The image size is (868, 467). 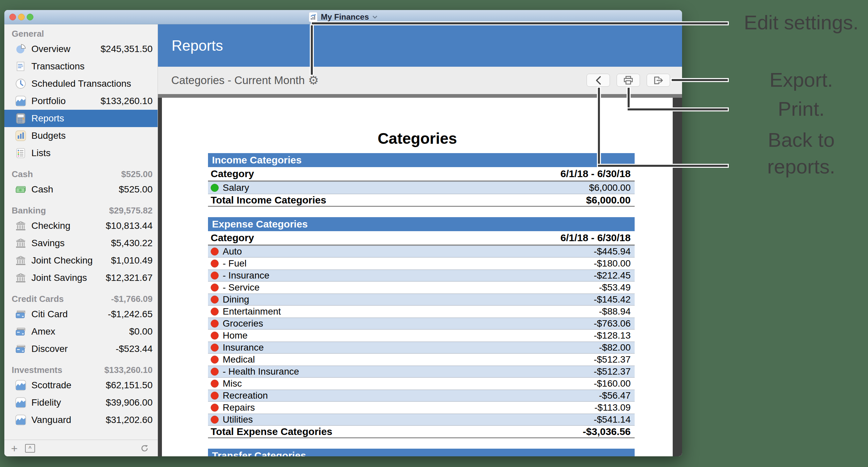 I want to click on item-value: $62,151.50, so click(x=129, y=385).